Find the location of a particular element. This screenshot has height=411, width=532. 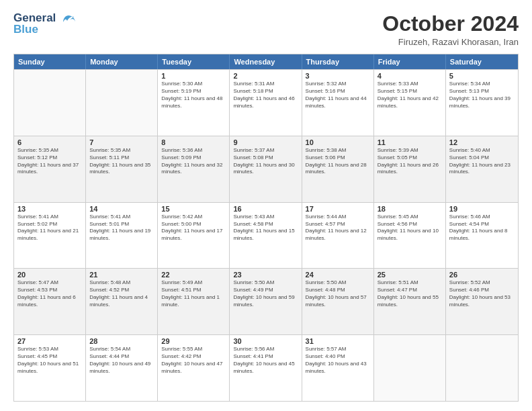

table-cell: 17Sunrise: 5:44 AMSunset: 4:57 PMDayligh… is located at coordinates (339, 236).